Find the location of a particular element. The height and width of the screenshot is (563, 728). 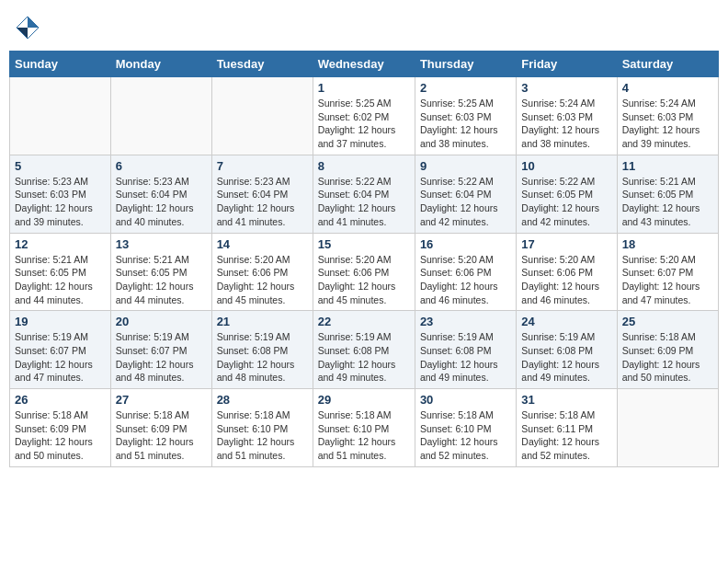

day-number: 19 is located at coordinates (61, 322).